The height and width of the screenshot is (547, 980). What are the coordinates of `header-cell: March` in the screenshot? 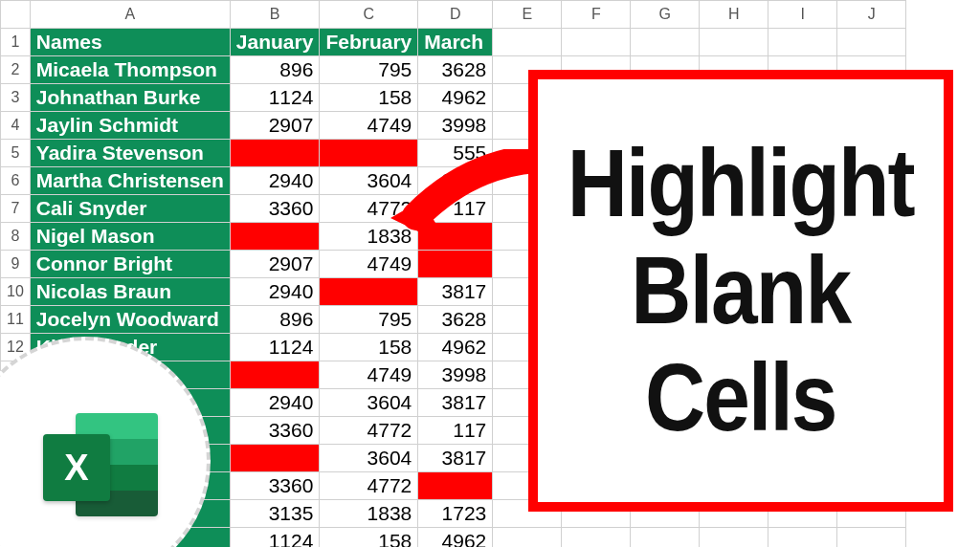 It's located at (456, 42).